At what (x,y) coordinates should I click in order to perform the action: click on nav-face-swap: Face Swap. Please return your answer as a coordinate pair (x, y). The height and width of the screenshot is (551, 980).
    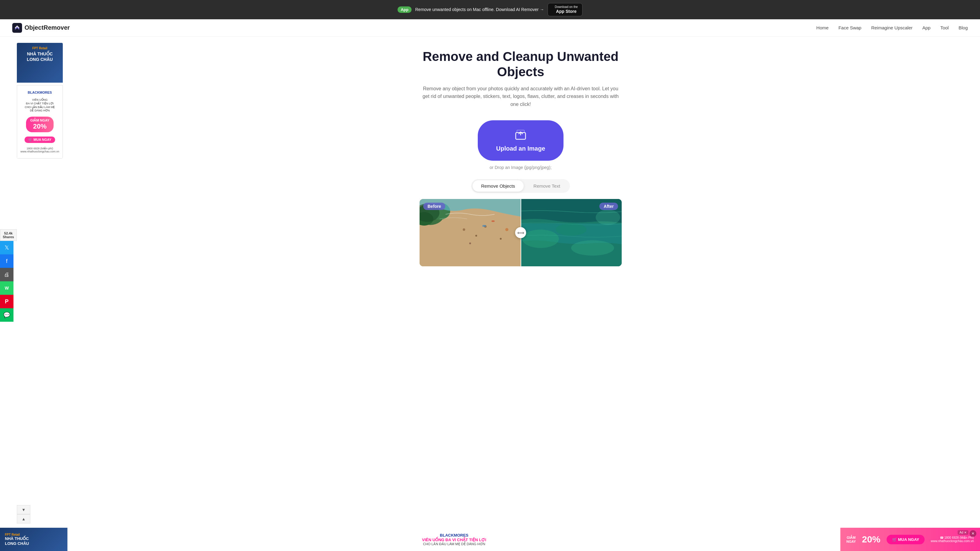
    Looking at the image, I should click on (850, 28).